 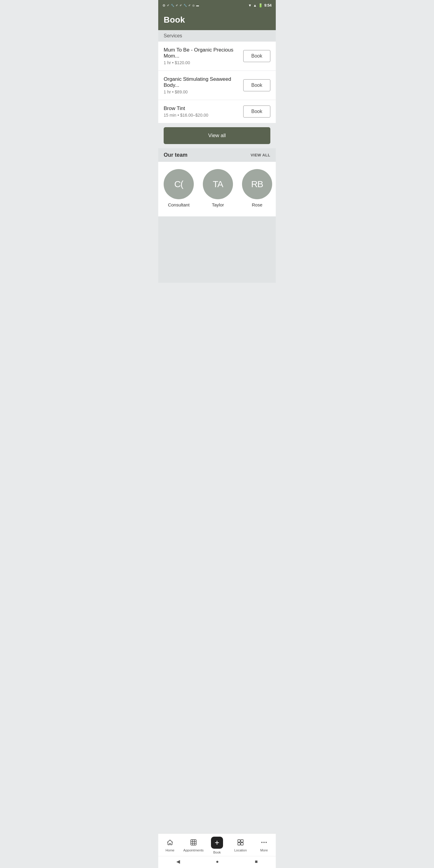 What do you see at coordinates (217, 155) in the screenshot?
I see `team-section-header: Our team VIEW ALL` at bounding box center [217, 155].